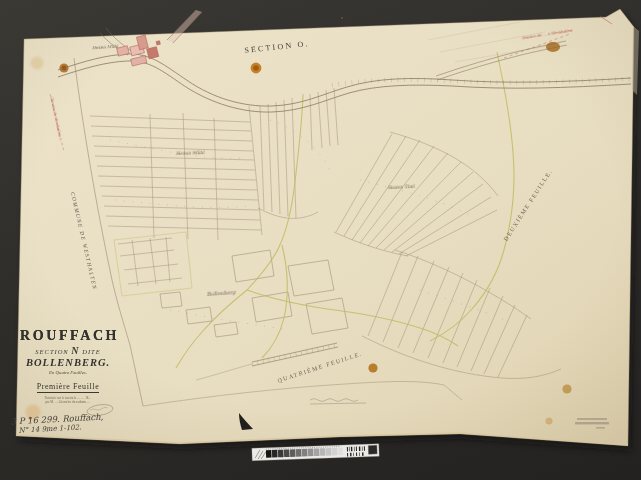 This screenshot has height=480, width=641. What do you see at coordinates (636, 60) in the screenshot?
I see `paper-corner-sliver` at bounding box center [636, 60].